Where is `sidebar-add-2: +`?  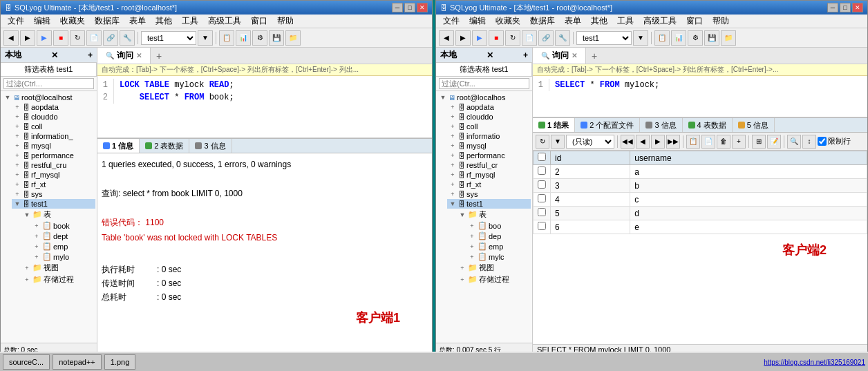
sidebar-add-2: + is located at coordinates (525, 55).